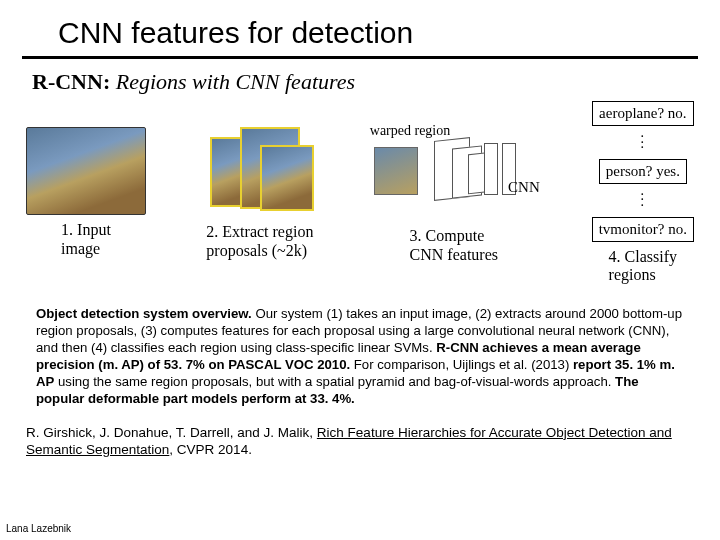 The image size is (720, 540). What do you see at coordinates (615, 256) in the screenshot?
I see `stage4-num: 4.` at bounding box center [615, 256].